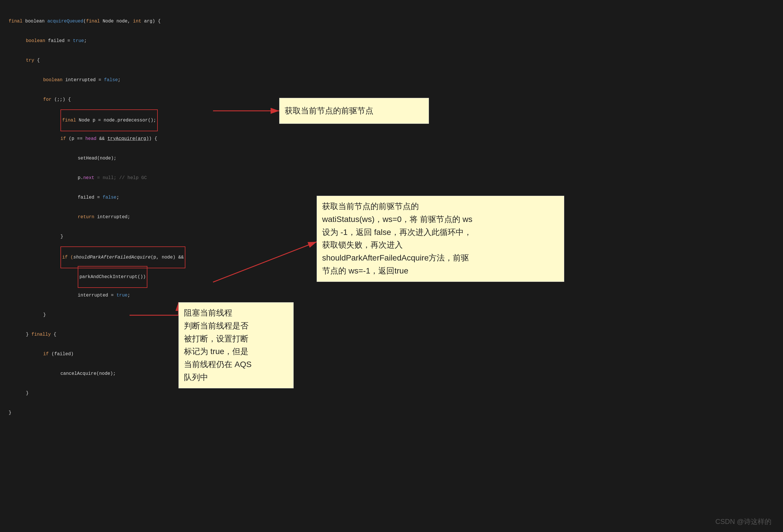  Describe the element at coordinates (129, 41) in the screenshot. I see `code-line-line2: boolean failed = true;` at that location.